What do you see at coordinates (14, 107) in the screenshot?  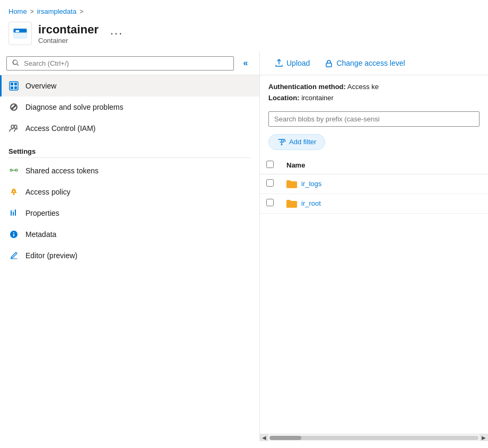 I see `diagnose-icon` at bounding box center [14, 107].